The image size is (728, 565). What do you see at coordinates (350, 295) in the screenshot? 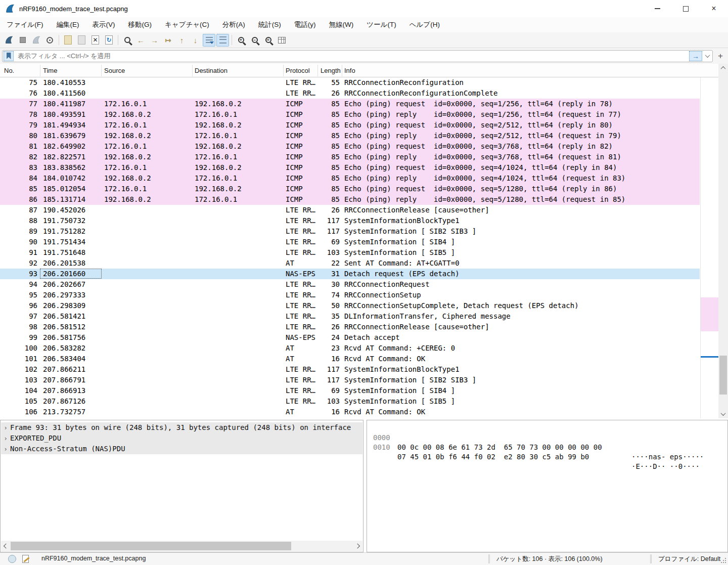
I see `table-row: 95206.297333LTE RR…74RRCConnectionSetup` at bounding box center [350, 295].